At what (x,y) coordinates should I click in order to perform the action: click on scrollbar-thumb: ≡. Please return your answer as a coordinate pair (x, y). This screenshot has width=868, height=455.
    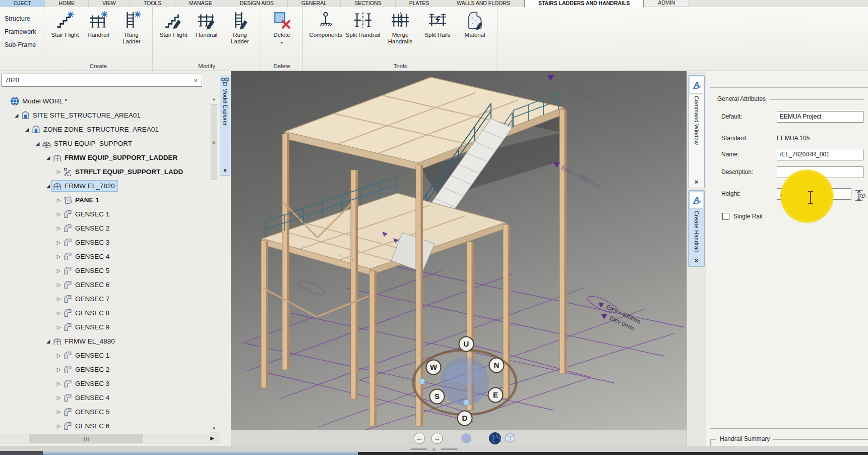
    Looking at the image, I should click on (214, 142).